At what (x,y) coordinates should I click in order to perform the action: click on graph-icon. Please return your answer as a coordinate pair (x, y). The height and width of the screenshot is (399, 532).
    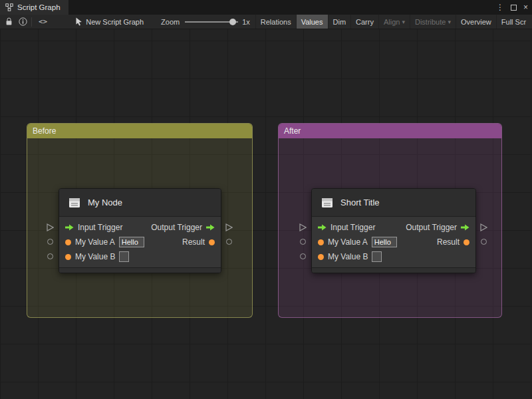
    Looking at the image, I should click on (9, 7).